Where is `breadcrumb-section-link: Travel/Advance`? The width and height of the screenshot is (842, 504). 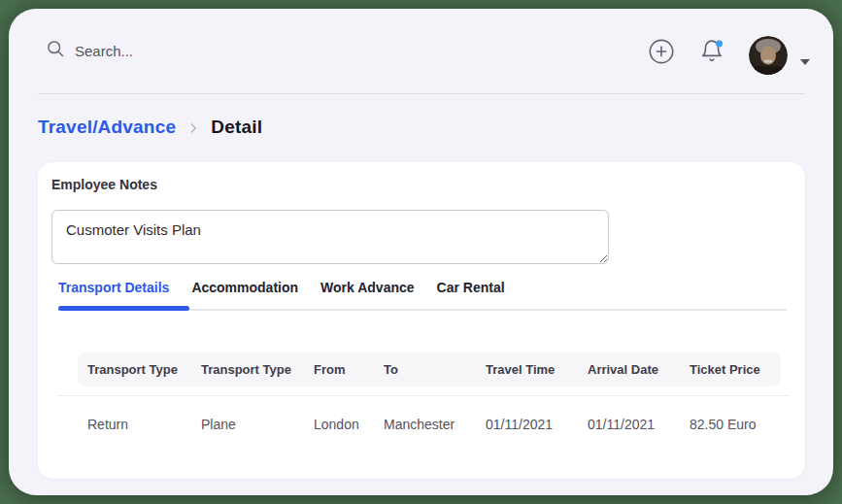
breadcrumb-section-link: Travel/Advance is located at coordinates (107, 127).